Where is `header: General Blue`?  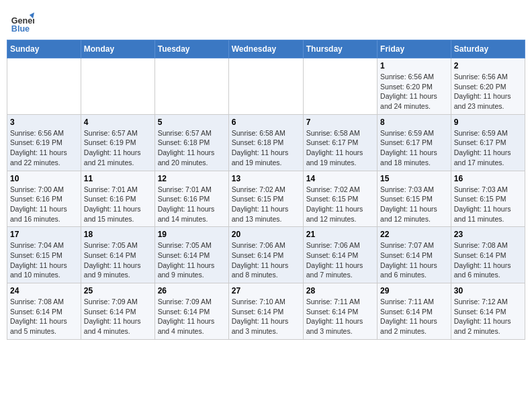 header: General Blue is located at coordinates (266, 20).